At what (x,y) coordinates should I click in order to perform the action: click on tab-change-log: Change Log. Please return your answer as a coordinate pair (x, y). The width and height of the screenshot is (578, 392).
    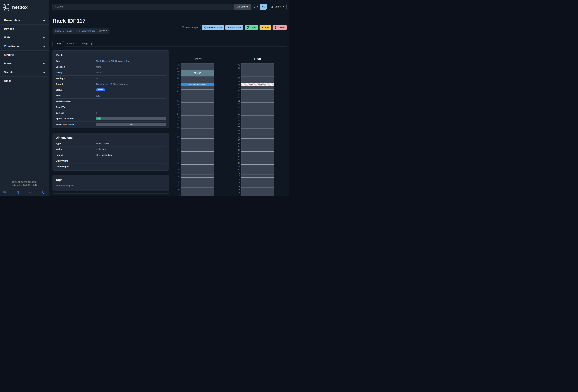
    Looking at the image, I should click on (86, 44).